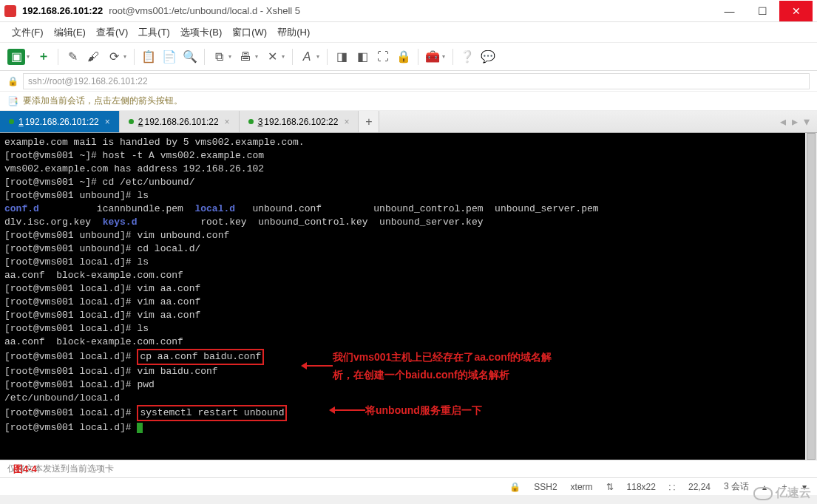  I want to click on scrollbar, so click(811, 296).